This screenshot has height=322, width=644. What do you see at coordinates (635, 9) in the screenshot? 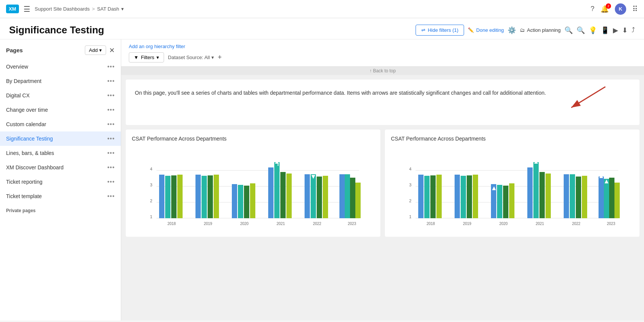
I see `grid-icon: ⠿` at bounding box center [635, 9].